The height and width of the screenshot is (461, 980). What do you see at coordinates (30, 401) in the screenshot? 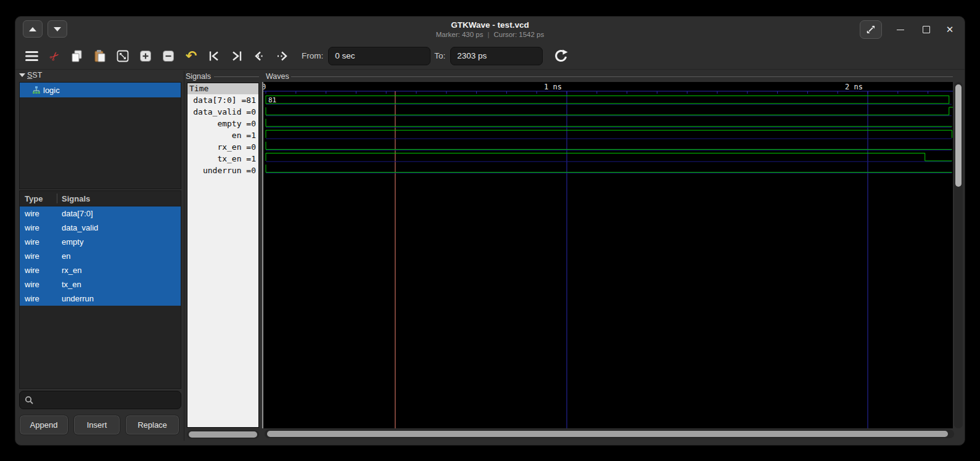
I see `search-icon` at bounding box center [30, 401].